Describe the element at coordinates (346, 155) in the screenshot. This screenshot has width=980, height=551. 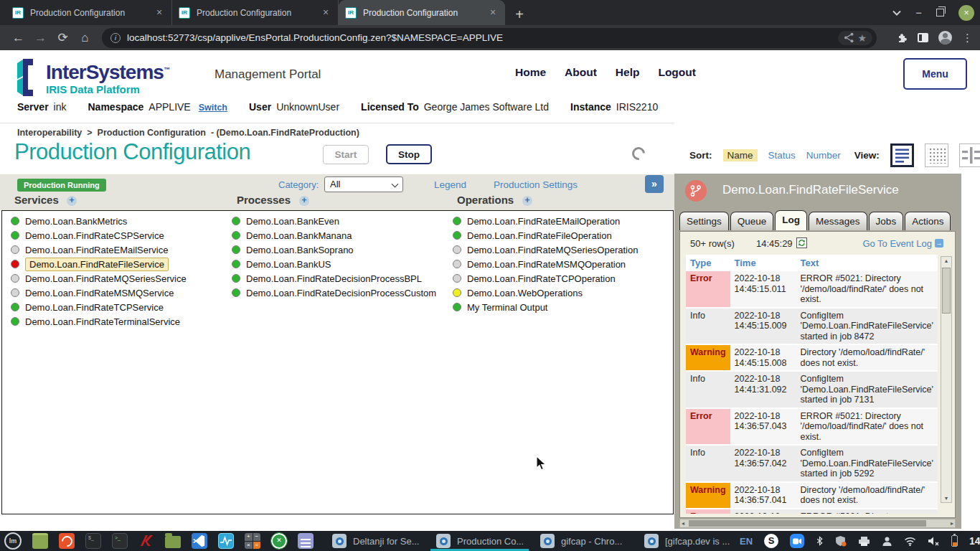
I see `start-button: Start` at that location.